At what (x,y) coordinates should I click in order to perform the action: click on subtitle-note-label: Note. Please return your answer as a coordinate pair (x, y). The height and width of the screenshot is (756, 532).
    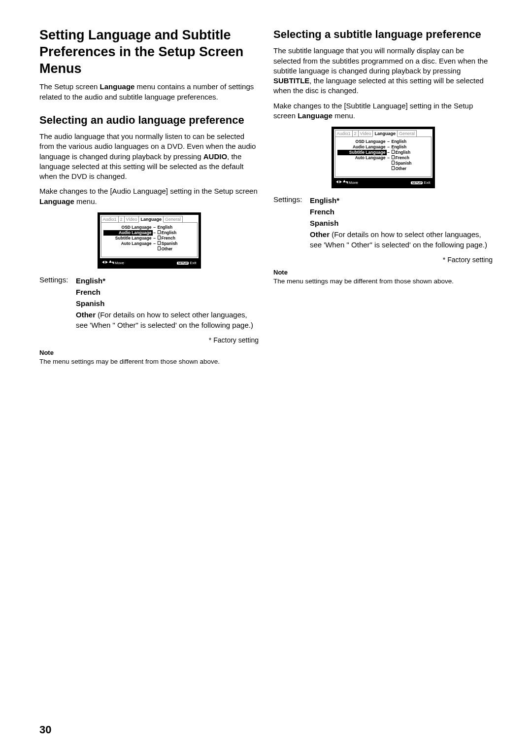
    Looking at the image, I should click on (383, 272).